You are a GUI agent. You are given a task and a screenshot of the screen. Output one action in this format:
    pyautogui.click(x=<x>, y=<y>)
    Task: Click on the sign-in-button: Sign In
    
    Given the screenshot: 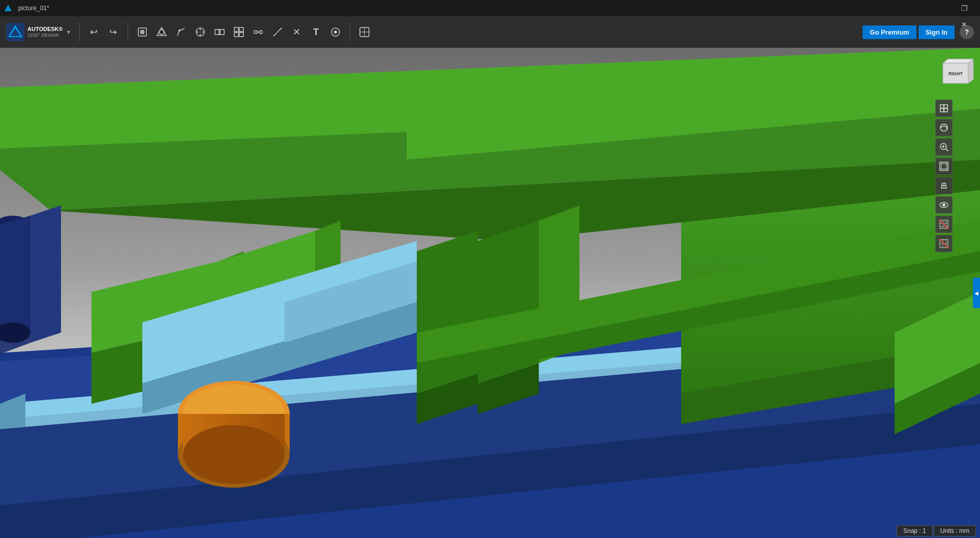 What is the action you would take?
    pyautogui.click(x=936, y=33)
    